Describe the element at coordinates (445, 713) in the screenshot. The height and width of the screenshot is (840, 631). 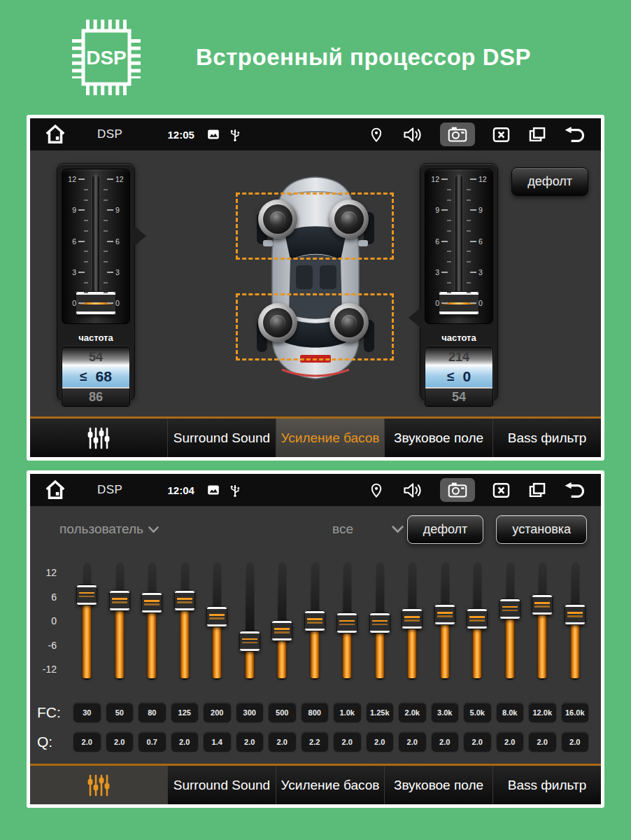
I see `fc-value-button: 3.0k` at that location.